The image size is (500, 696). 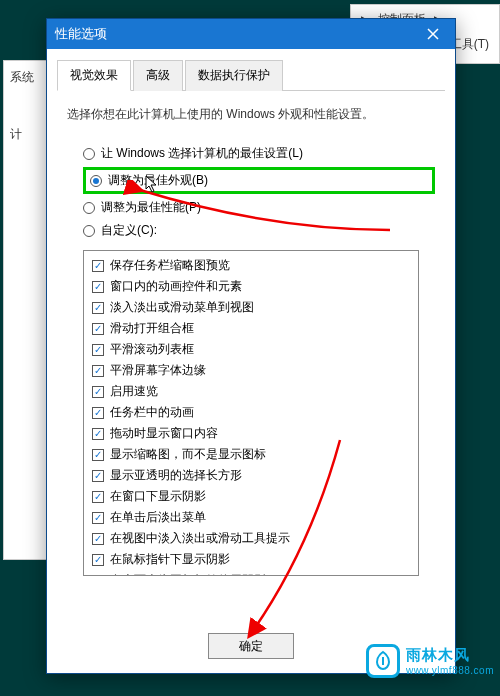 I want to click on titlebar: 性能选项, so click(x=251, y=34).